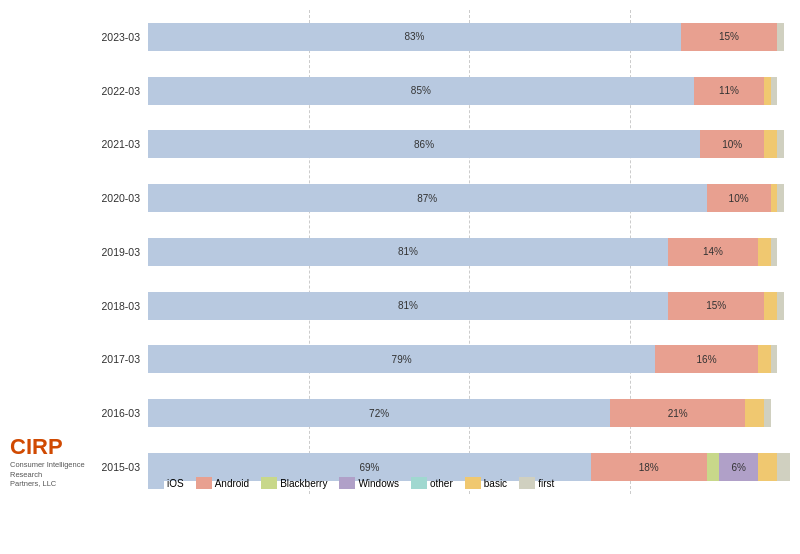 The width and height of the screenshot is (800, 554). What do you see at coordinates (427, 198) in the screenshot?
I see `segment-label: 87%` at bounding box center [427, 198].